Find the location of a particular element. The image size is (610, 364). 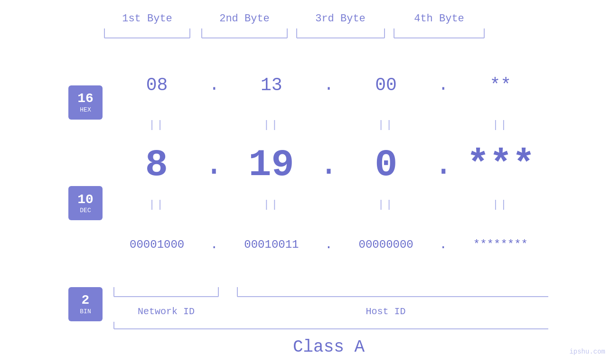

bin-dot1: . is located at coordinates (214, 245).